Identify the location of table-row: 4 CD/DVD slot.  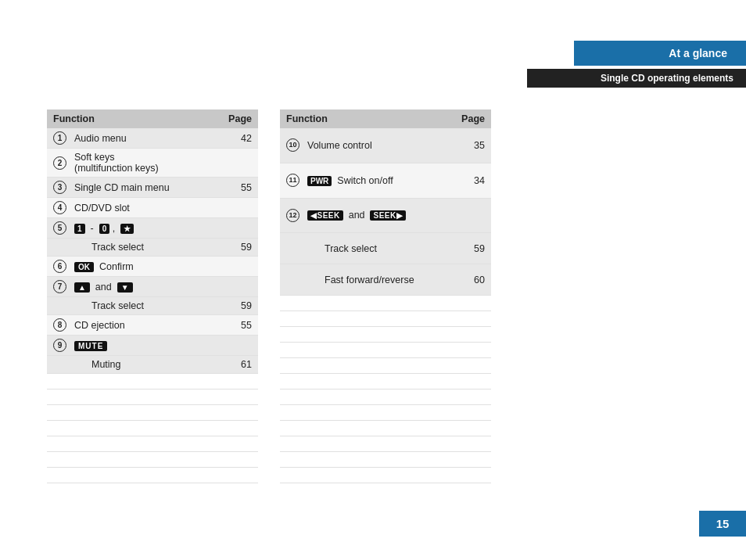
(152, 208).